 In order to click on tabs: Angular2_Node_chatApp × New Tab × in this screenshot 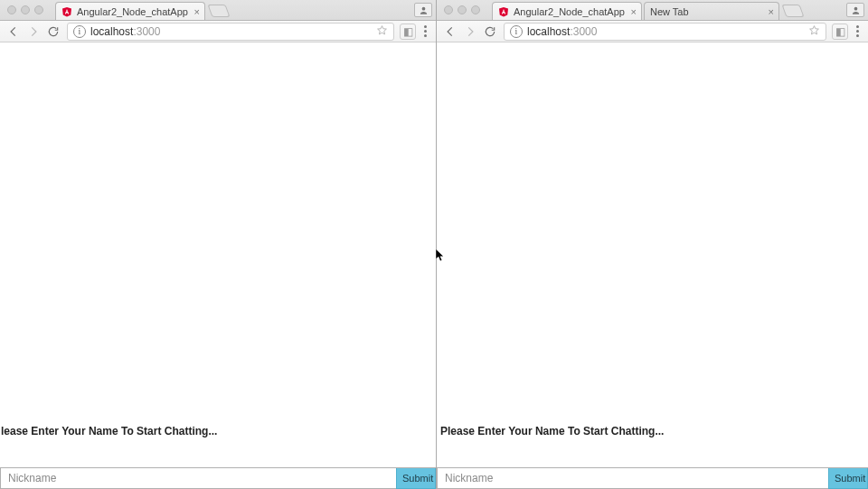, I will do `click(647, 10)`.